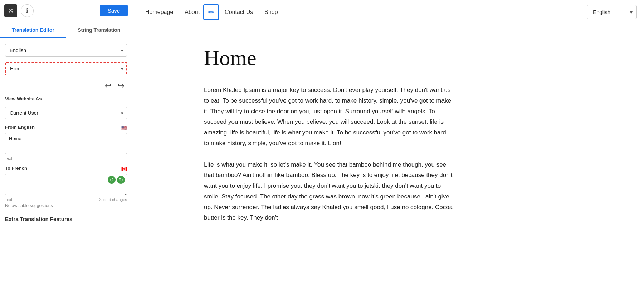 This screenshot has height=300, width=644. Describe the element at coordinates (66, 50) in the screenshot. I see `language-select: English French Spanish German` at that location.